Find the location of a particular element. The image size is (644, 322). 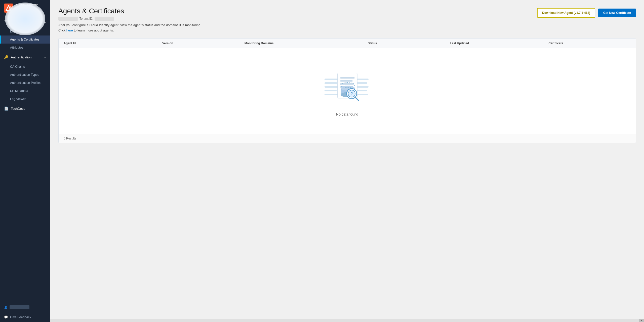

bottom-scrollbar: ▶ is located at coordinates (347, 320).